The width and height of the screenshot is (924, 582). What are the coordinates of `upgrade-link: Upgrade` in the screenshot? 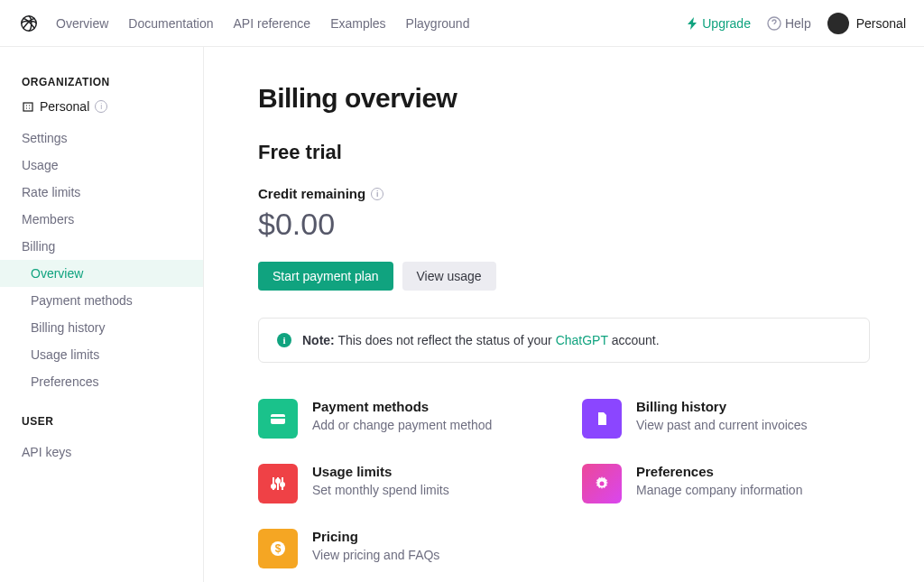 It's located at (719, 23).